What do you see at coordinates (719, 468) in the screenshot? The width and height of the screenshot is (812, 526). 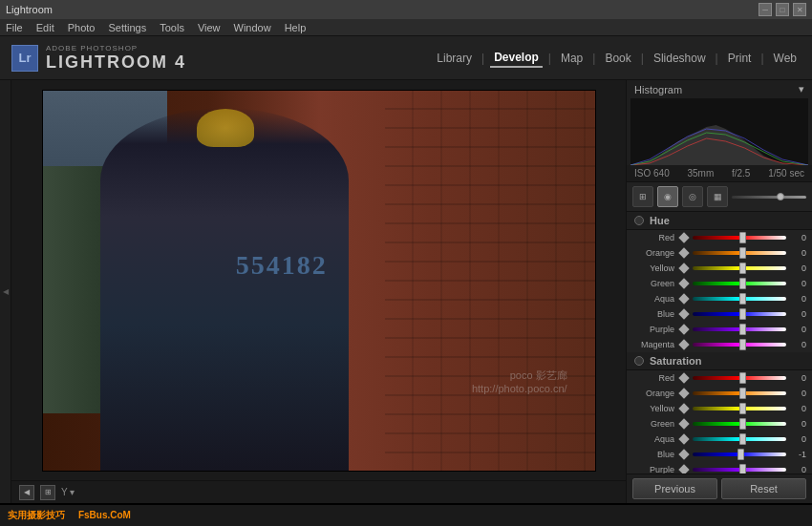 I see `sat-purple-row: Purple 0` at bounding box center [719, 468].